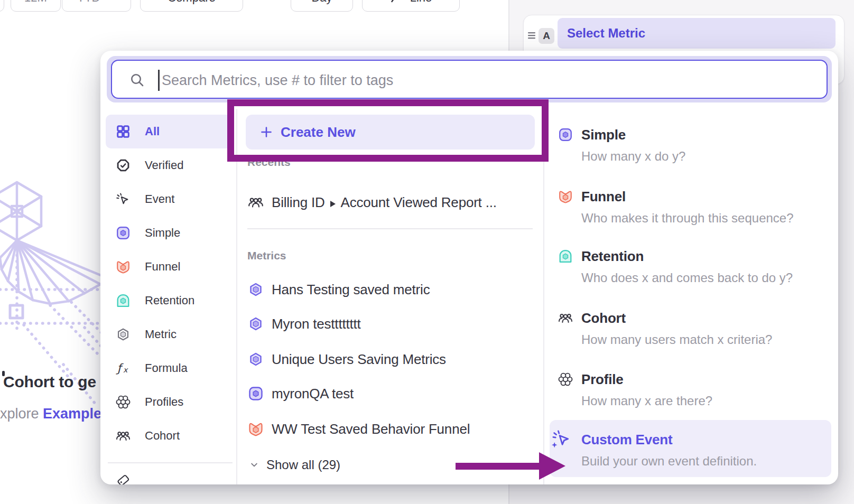  What do you see at coordinates (532, 35) in the screenshot?
I see `drag-handle-icon` at bounding box center [532, 35].